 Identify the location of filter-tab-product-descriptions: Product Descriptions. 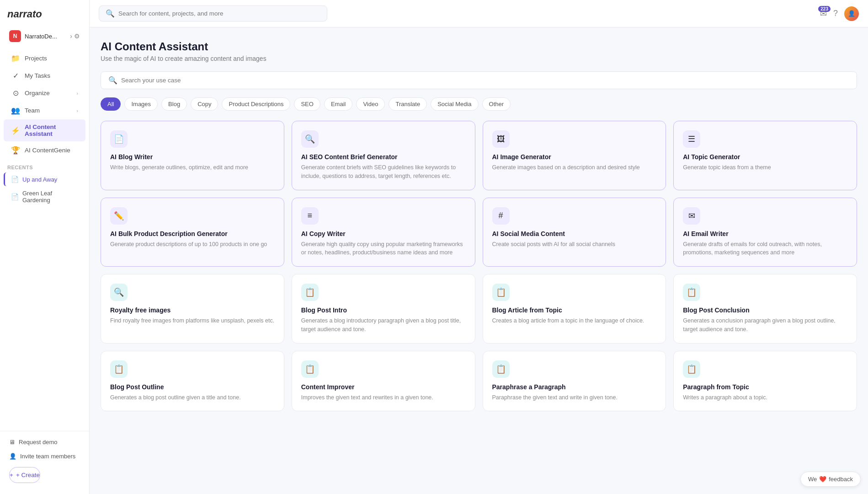
(256, 104).